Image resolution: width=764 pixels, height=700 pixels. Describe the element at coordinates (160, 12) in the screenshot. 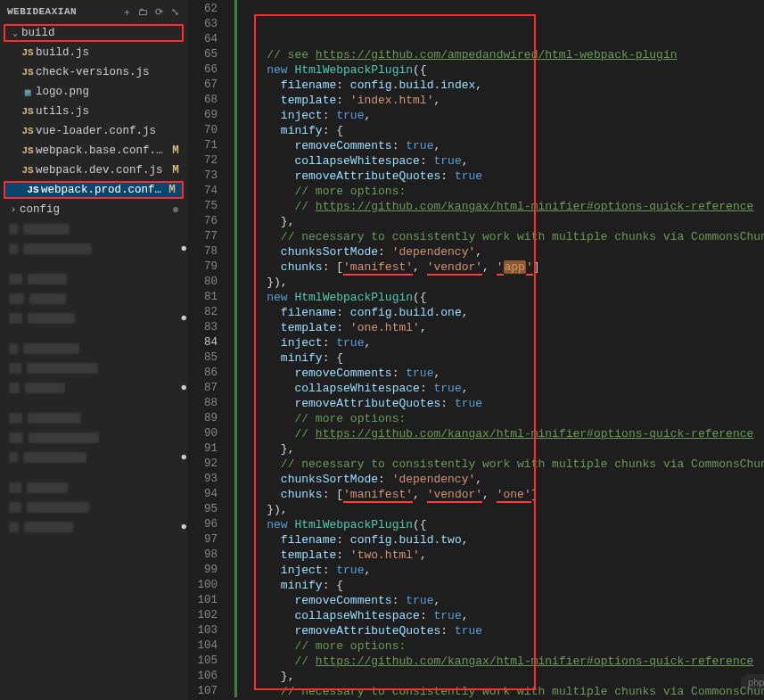

I see `refresh-icon: ⟳` at that location.